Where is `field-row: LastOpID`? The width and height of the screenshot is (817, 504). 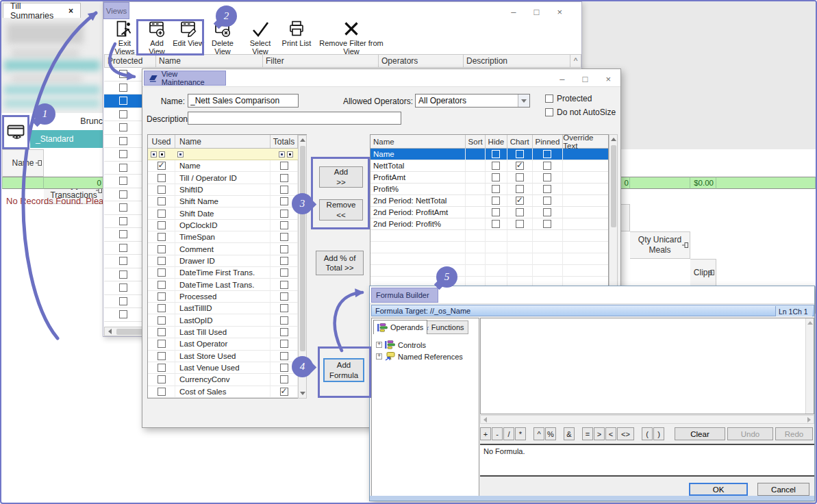 field-row: LastOpID is located at coordinates (223, 320).